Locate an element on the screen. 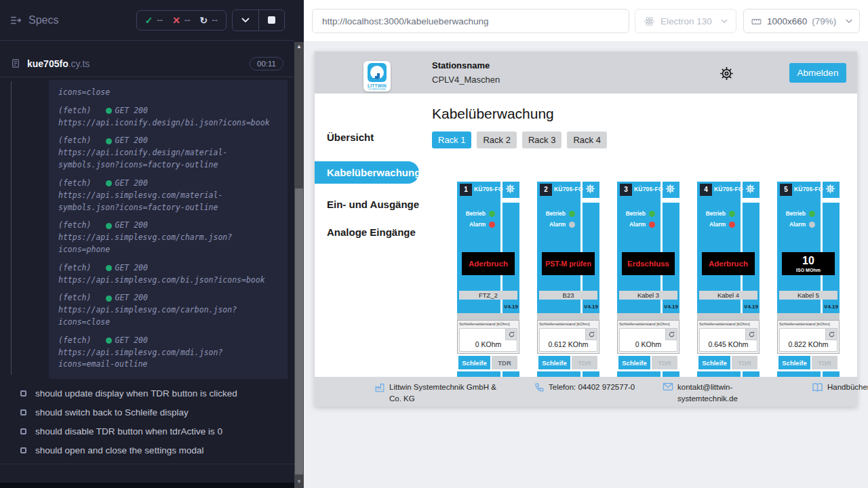 This screenshot has width=868, height=488. rack-tab-2: Rack 2 is located at coordinates (496, 140).